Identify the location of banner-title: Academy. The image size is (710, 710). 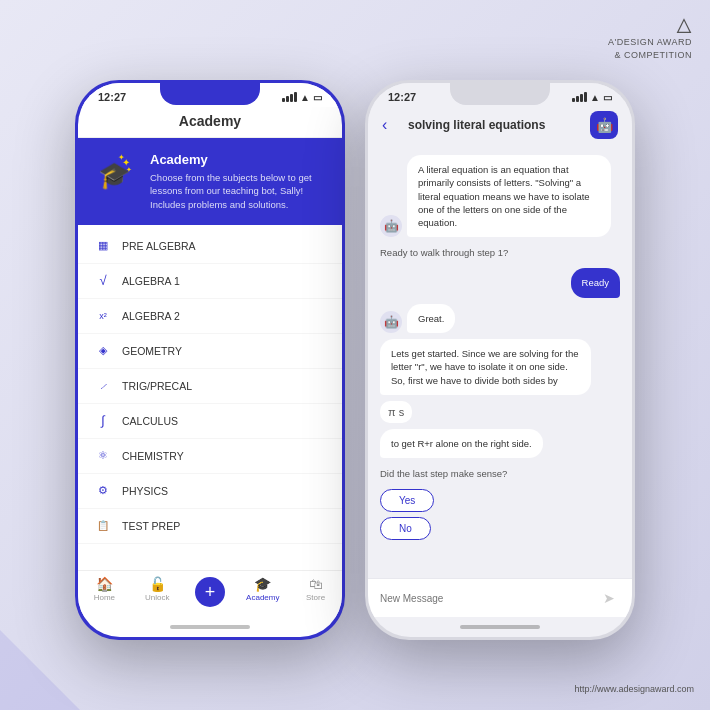
(238, 160).